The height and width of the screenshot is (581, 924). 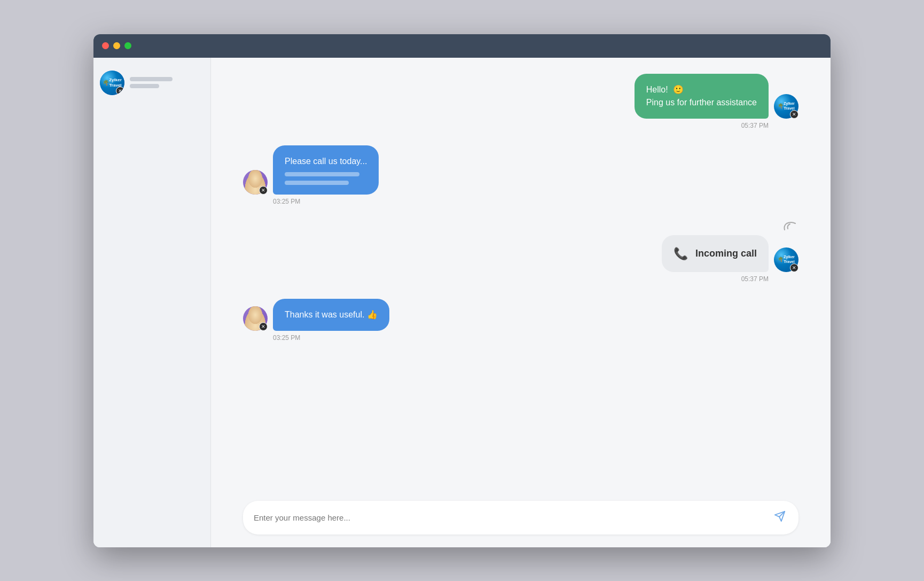 What do you see at coordinates (106, 46) in the screenshot?
I see `close-button` at bounding box center [106, 46].